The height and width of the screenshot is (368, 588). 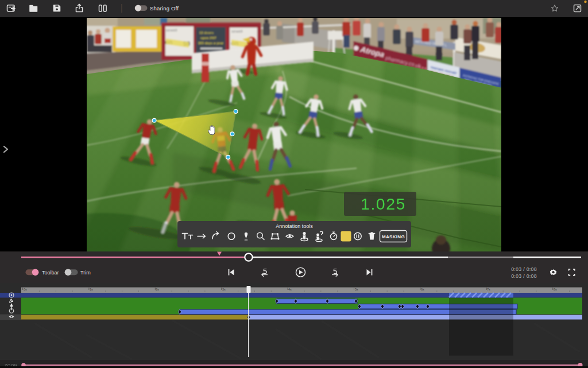 What do you see at coordinates (207, 33) in the screenshot?
I see `svg-text: 13 doors` at bounding box center [207, 33].